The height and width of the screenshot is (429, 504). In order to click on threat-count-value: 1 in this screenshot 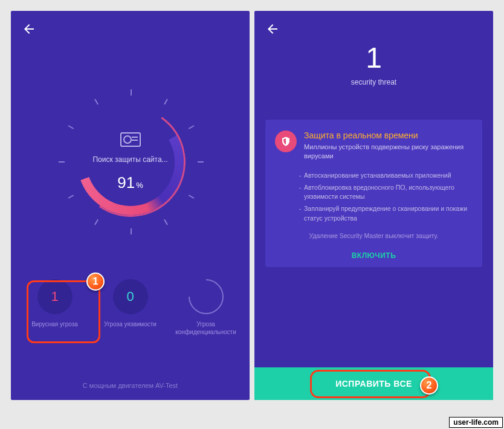, I will do `click(373, 58)`.